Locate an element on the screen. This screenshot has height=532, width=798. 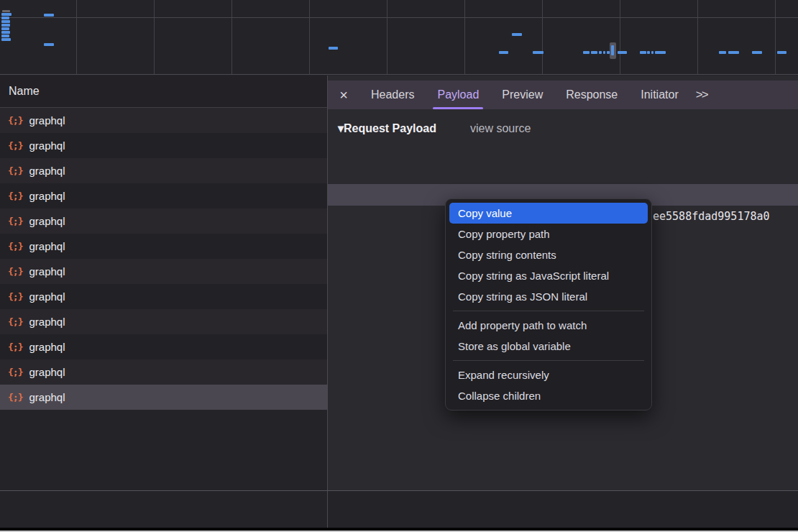
selected-request-marker is located at coordinates (613, 50).